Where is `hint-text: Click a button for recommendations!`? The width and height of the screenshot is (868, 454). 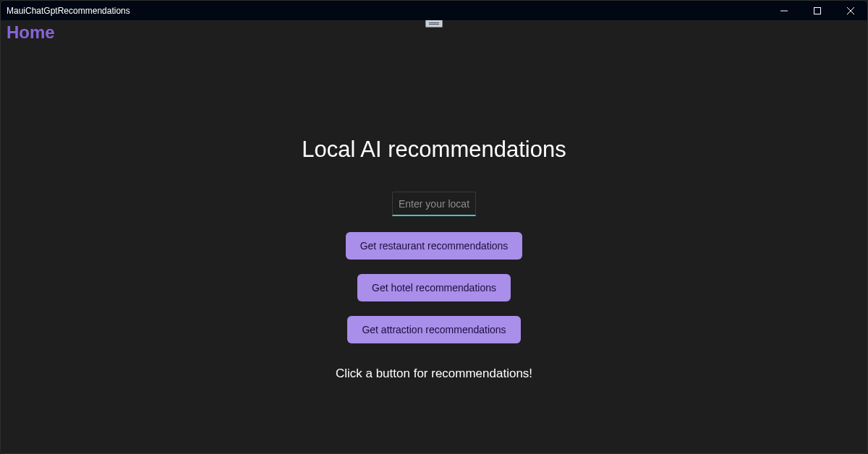
hint-text: Click a button for recommendations! is located at coordinates (434, 374).